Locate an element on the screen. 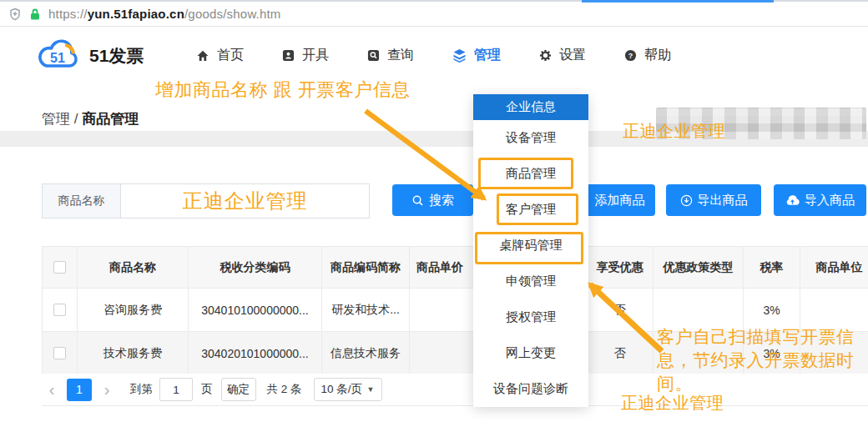 The image size is (868, 437). brand-name: 51发票 is located at coordinates (117, 56).